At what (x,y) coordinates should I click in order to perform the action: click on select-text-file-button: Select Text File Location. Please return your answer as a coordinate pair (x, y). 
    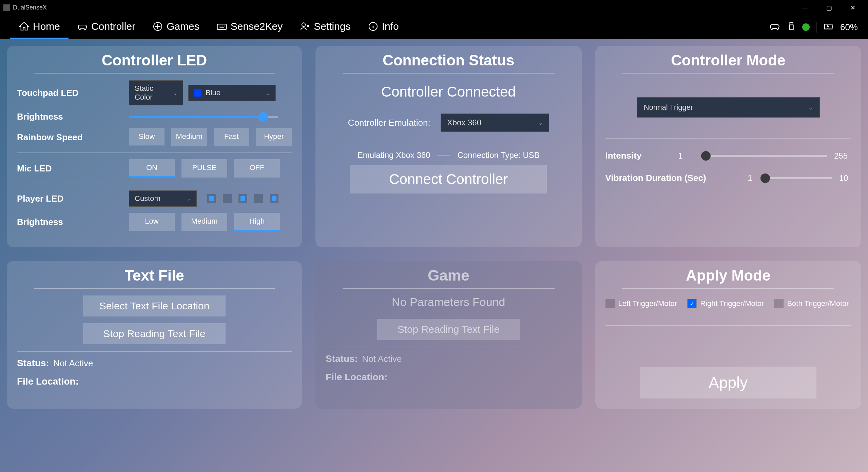
    Looking at the image, I should click on (154, 306).